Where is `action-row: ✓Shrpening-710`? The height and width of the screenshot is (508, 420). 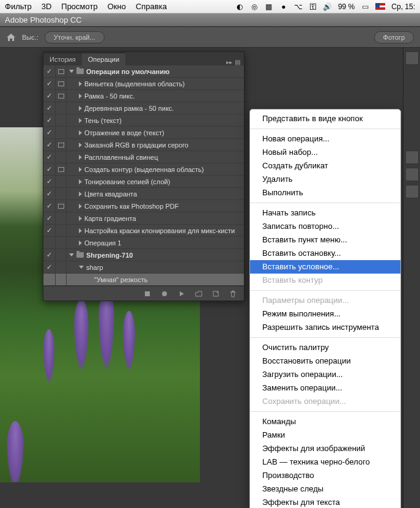
action-row: ✓Shrpening-710 is located at coordinates (144, 255).